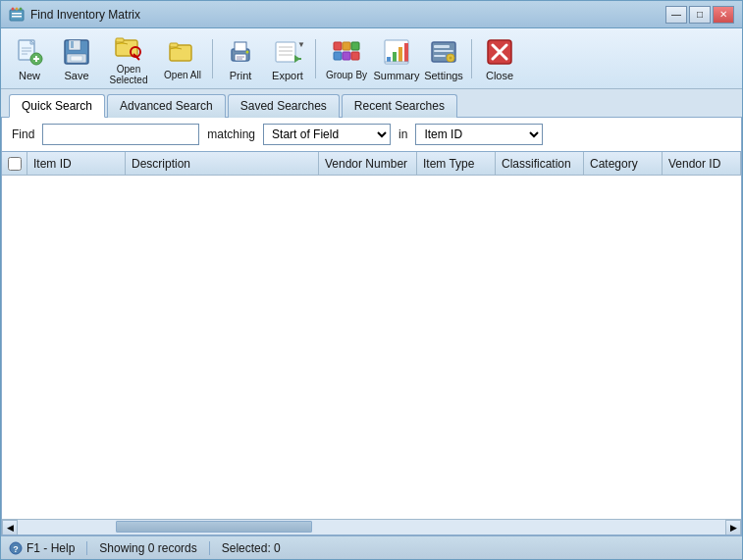 The height and width of the screenshot is (560, 743). I want to click on col-header-vendor-number: Vendor Number, so click(368, 163).